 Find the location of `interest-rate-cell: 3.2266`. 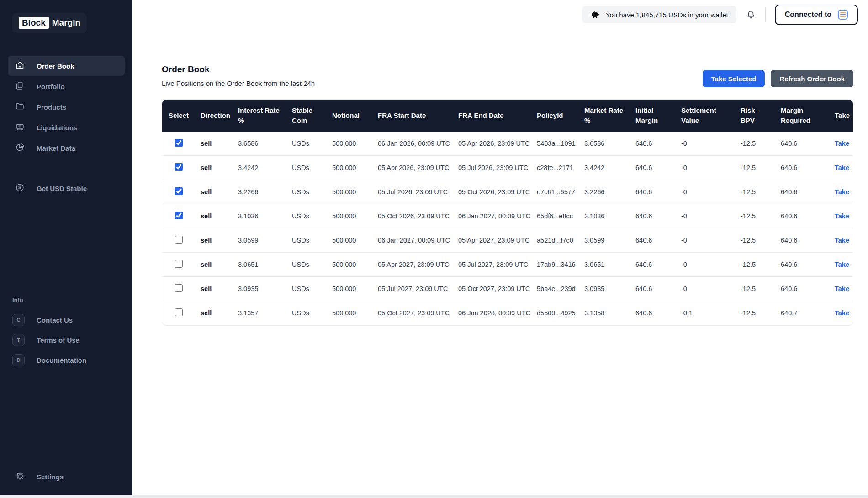

interest-rate-cell: 3.2266 is located at coordinates (259, 192).